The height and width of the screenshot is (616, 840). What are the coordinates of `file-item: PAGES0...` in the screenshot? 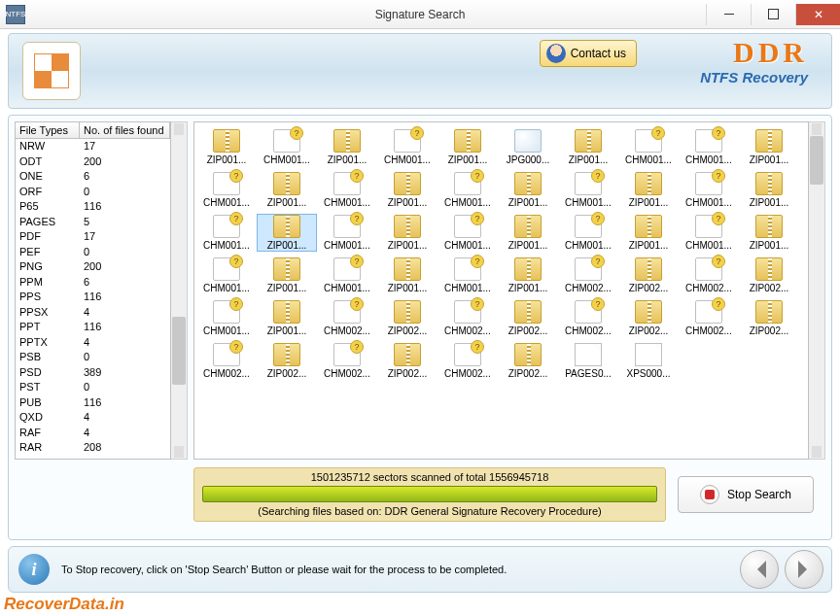 It's located at (588, 361).